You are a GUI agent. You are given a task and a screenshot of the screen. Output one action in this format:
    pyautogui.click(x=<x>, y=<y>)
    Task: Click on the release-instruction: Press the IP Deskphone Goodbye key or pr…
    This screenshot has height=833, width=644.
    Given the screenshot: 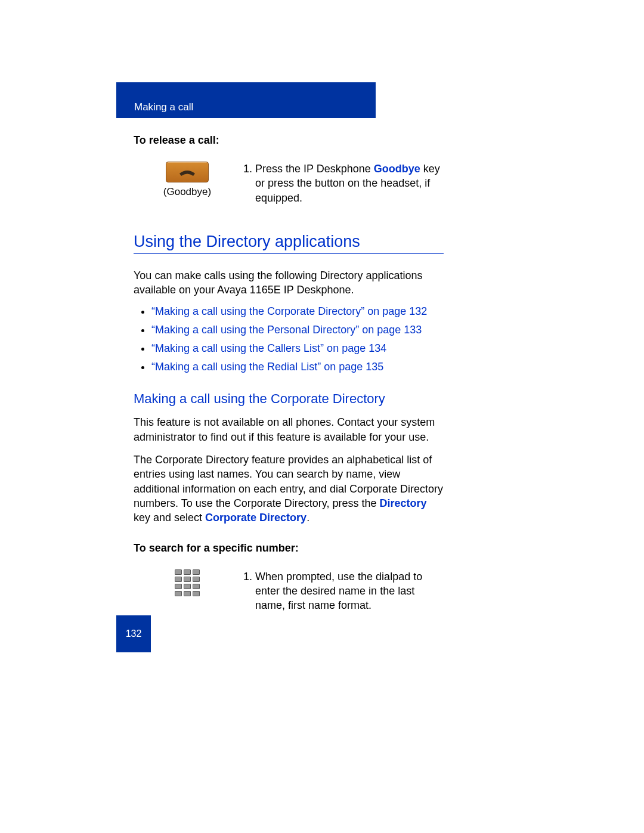 What is the action you would take?
    pyautogui.click(x=342, y=185)
    